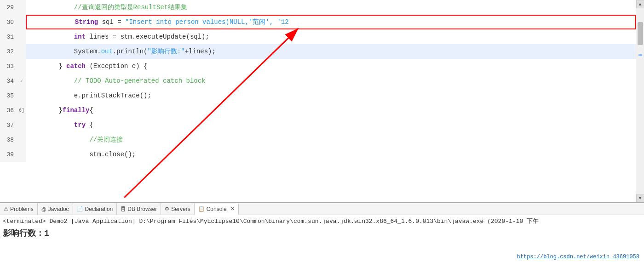  I want to click on code-line-37: 37 try {, so click(318, 125).